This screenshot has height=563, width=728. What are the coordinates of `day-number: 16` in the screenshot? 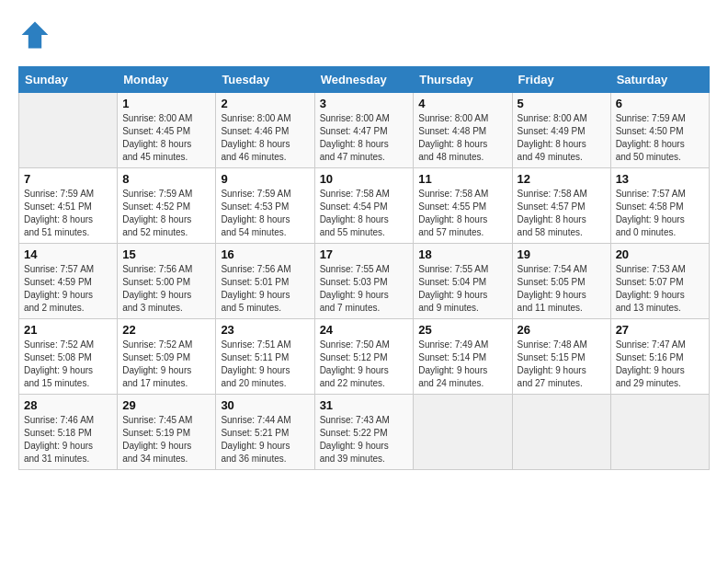 It's located at (265, 254).